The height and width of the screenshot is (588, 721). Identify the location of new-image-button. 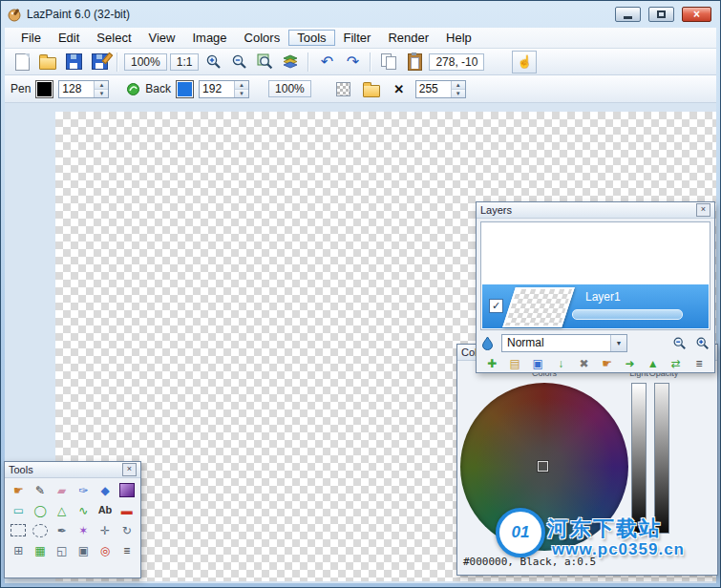
(22, 62).